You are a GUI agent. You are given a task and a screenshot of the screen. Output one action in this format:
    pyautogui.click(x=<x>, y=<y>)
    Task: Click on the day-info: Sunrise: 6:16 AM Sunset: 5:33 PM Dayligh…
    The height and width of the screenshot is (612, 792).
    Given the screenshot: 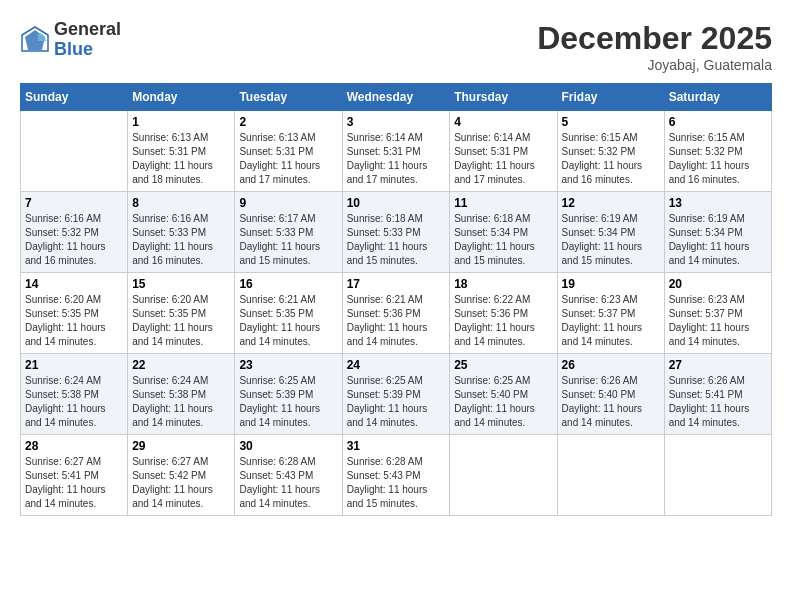 What is the action you would take?
    pyautogui.click(x=181, y=240)
    